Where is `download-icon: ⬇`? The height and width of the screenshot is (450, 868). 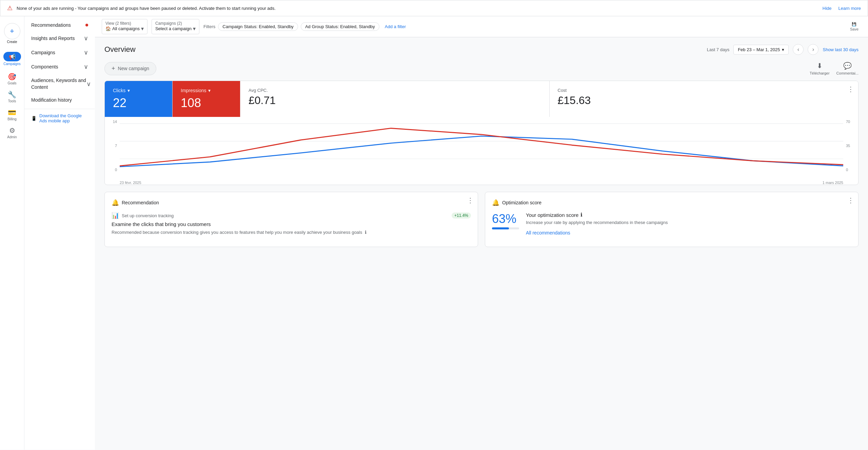
download-icon: ⬇ is located at coordinates (820, 66).